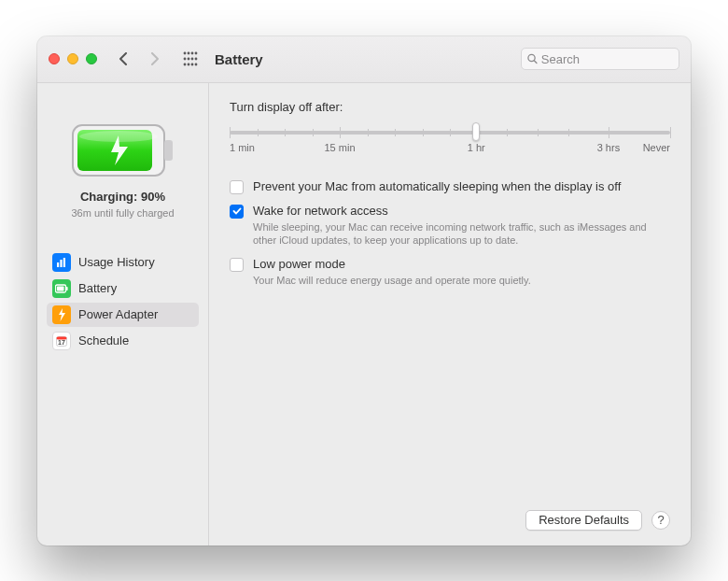  I want to click on option-label: Wake for network access, so click(461, 211).